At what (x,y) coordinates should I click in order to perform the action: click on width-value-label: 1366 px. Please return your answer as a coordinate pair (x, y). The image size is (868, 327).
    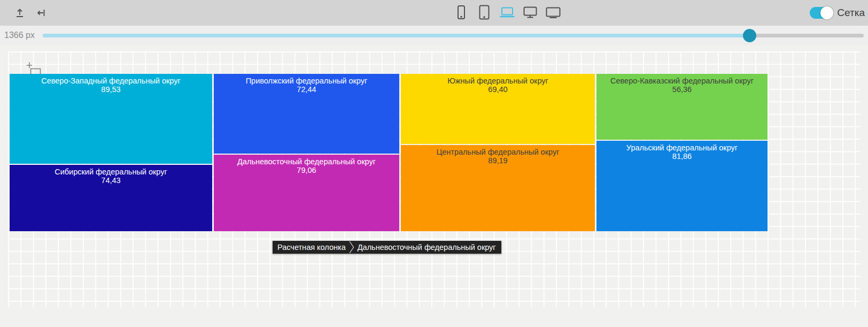
    Looking at the image, I should click on (19, 35).